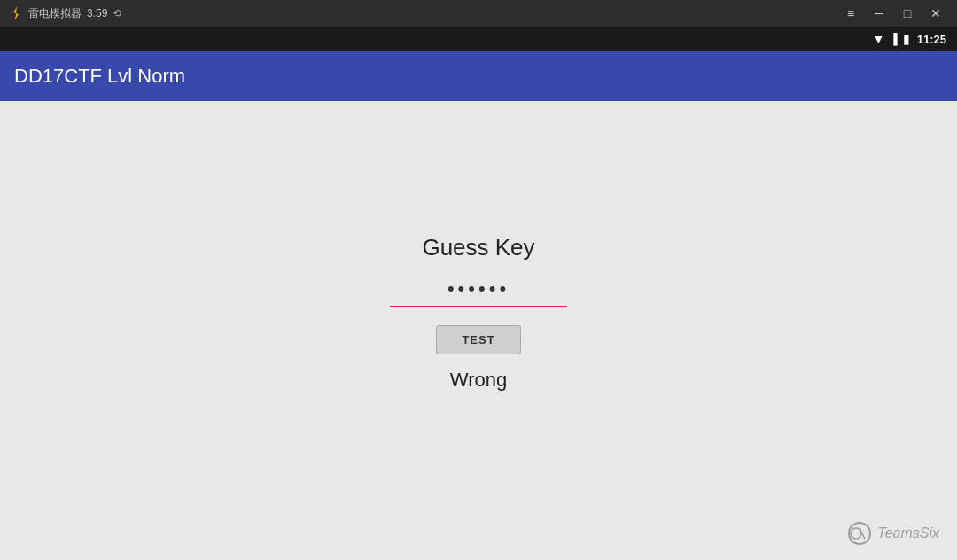  I want to click on restore-button: □, so click(907, 13).